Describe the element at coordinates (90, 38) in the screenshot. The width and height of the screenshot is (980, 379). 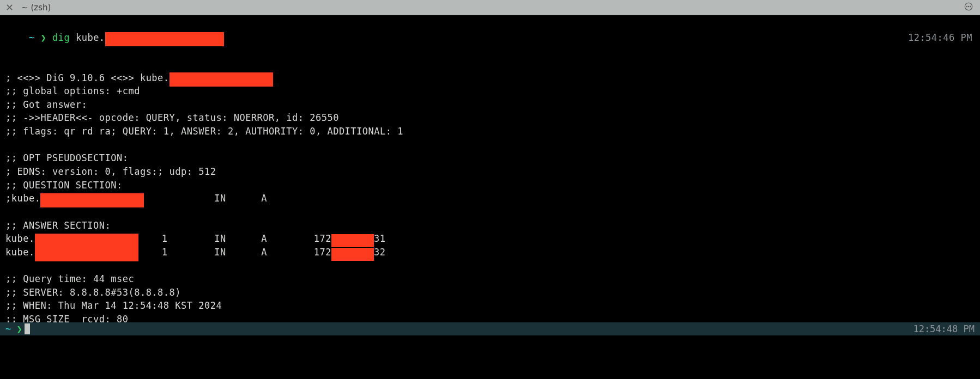
I see `command-arg: kube.` at that location.